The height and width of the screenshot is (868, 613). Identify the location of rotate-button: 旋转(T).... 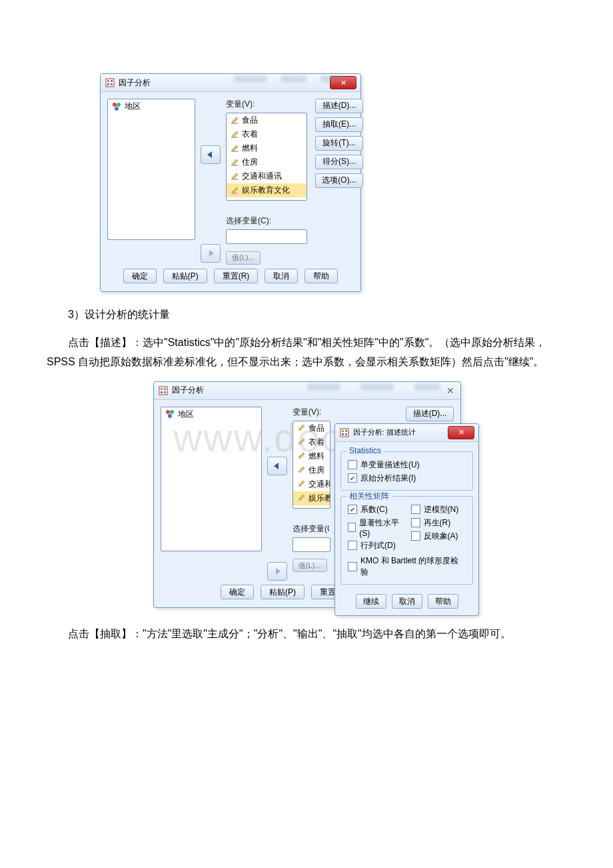
(339, 143).